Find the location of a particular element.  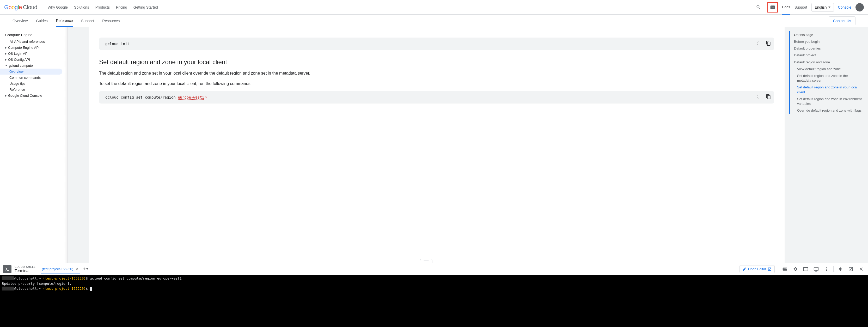

shell-titles: CLOUD SHELL Terminal is located at coordinates (25, 269).